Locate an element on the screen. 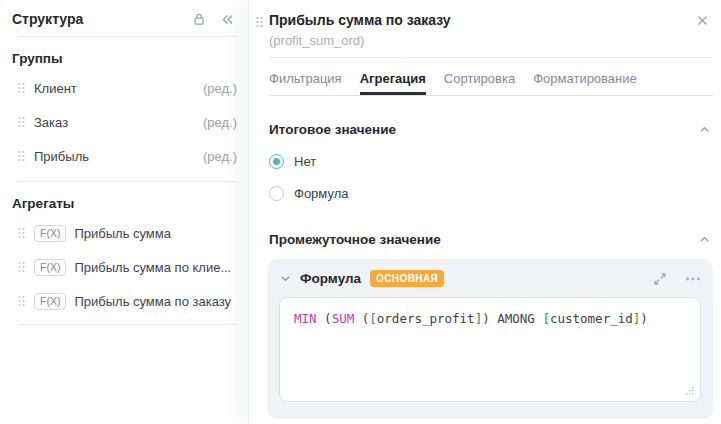 Image resolution: width=721 pixels, height=424 pixels. group-label: Клиент is located at coordinates (114, 88).